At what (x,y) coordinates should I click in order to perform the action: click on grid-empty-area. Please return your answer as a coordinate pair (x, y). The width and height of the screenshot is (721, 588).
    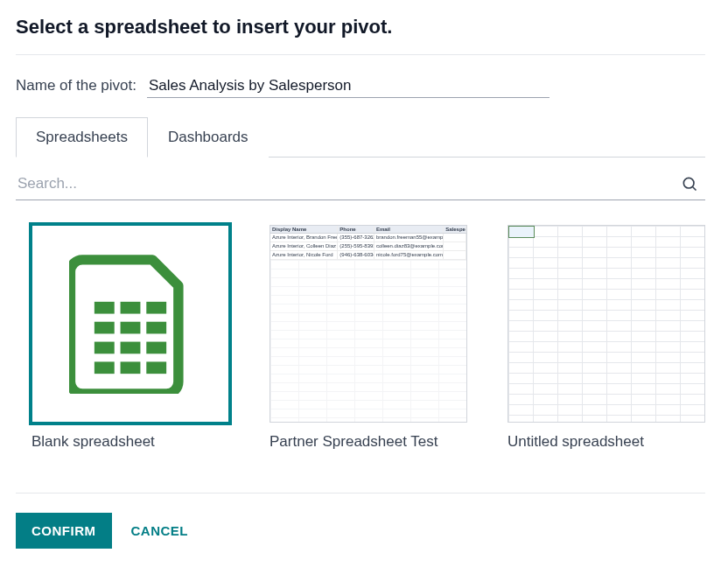
    Looking at the image, I should click on (368, 341).